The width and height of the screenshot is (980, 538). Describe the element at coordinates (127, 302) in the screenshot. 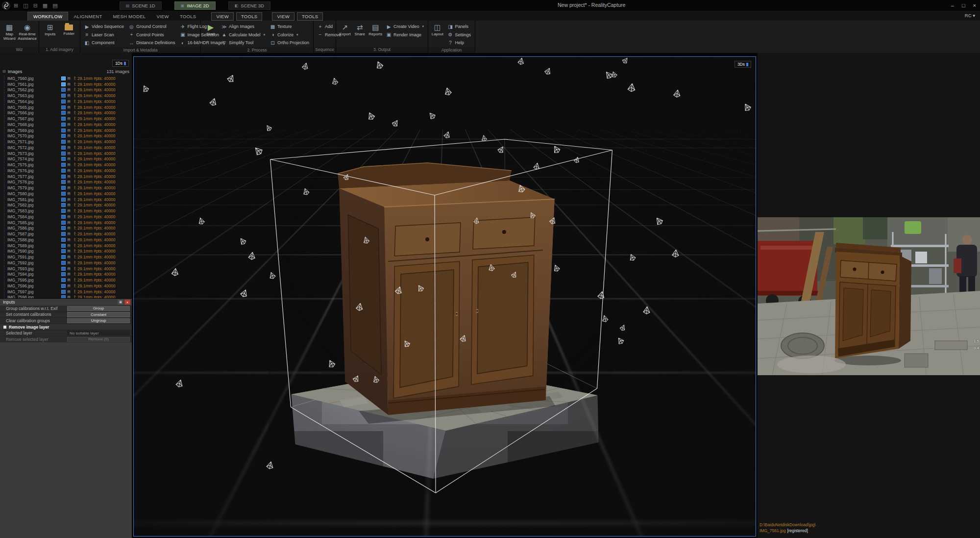

I see `panel-close-icon: ×` at that location.